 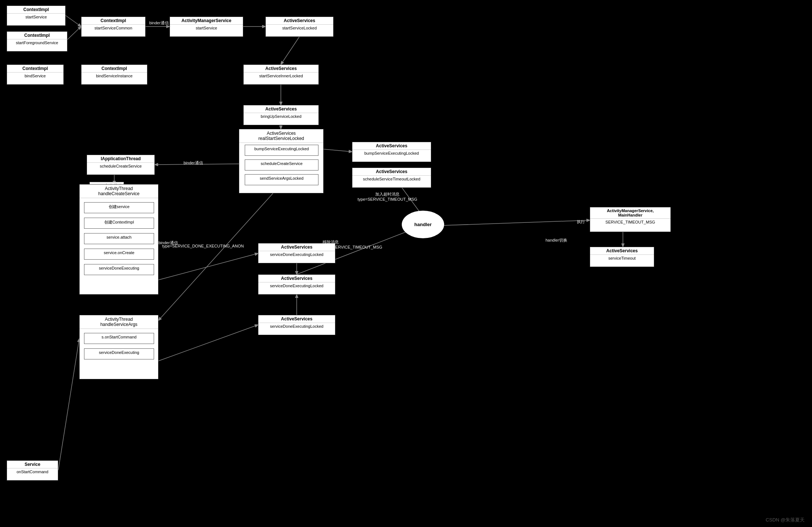 What do you see at coordinates (119, 192) in the screenshot?
I see `container-at-handlecreate-title: ActivityThread handleCreateService` at bounding box center [119, 192].